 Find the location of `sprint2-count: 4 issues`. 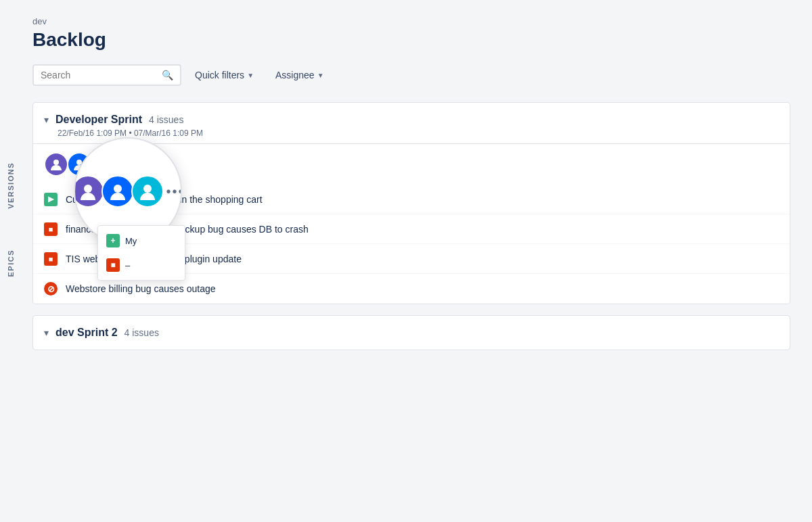

sprint2-count: 4 issues is located at coordinates (142, 333).